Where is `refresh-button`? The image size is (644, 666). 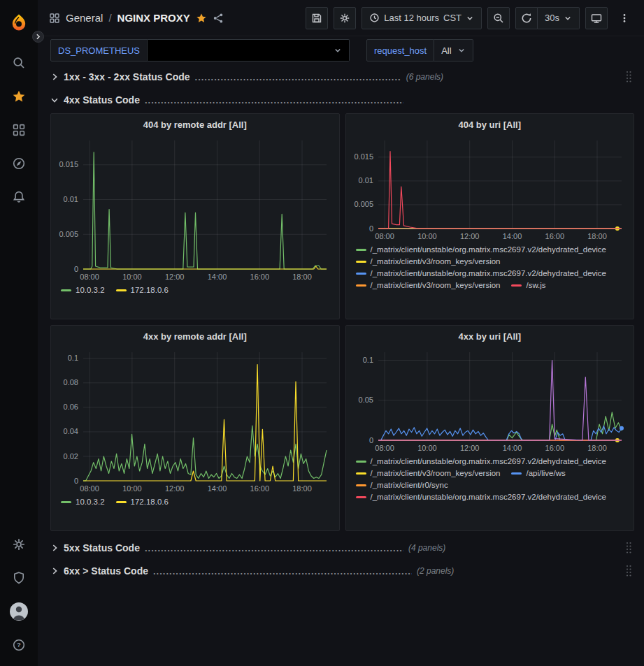 refresh-button is located at coordinates (527, 18).